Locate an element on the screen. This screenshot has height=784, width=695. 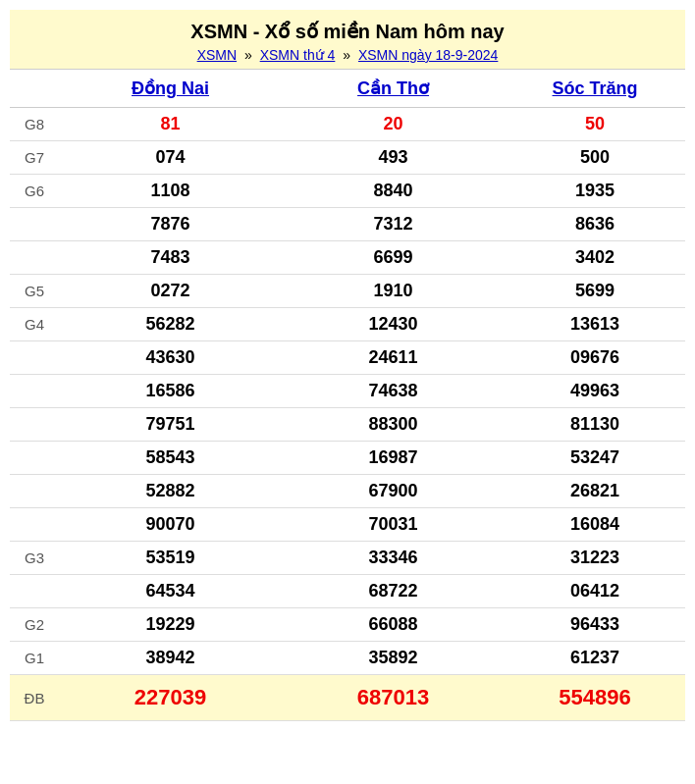
cell-soctrang: 96433 is located at coordinates (595, 625).